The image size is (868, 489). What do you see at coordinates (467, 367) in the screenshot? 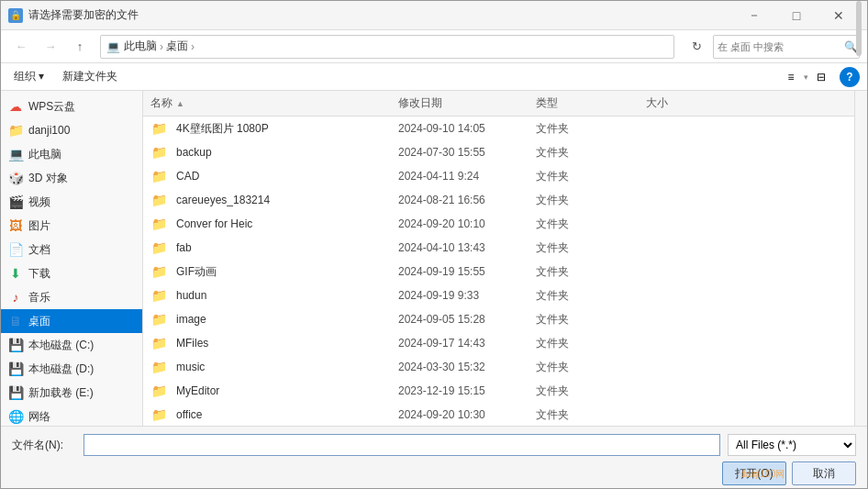
I see `file-date: 2024-03-30 15:32` at bounding box center [467, 367].